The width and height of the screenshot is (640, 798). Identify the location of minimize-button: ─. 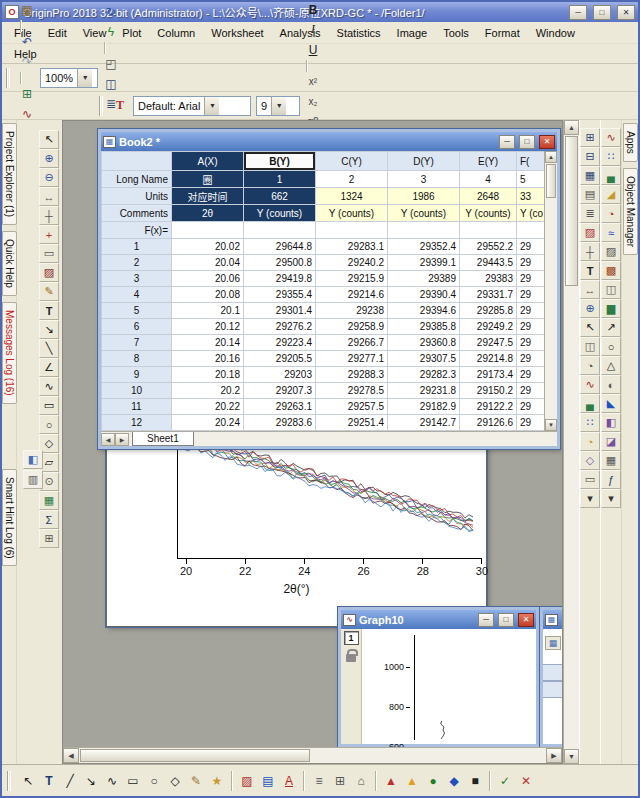
(507, 142).